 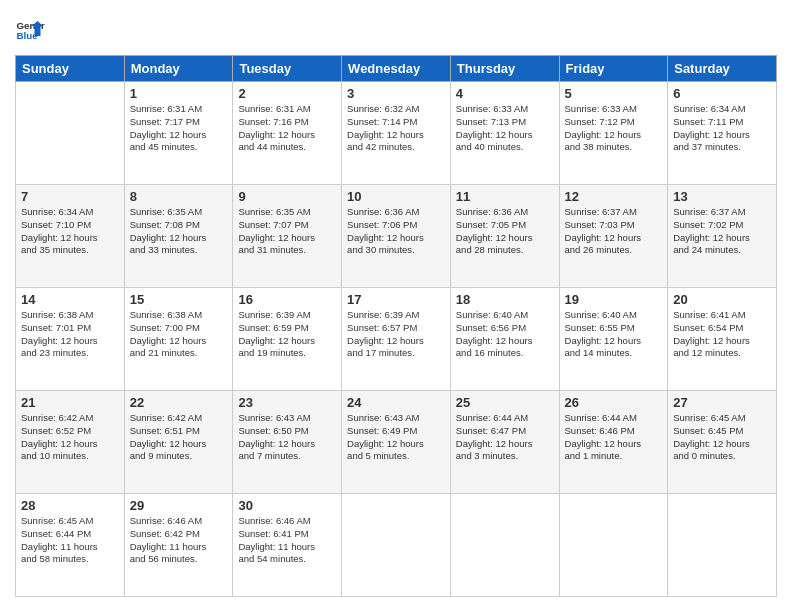 I want to click on day-number: 28, so click(x=70, y=506).